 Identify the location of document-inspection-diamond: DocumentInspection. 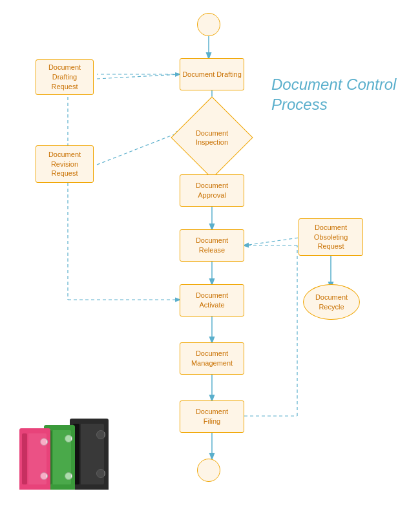
(212, 138).